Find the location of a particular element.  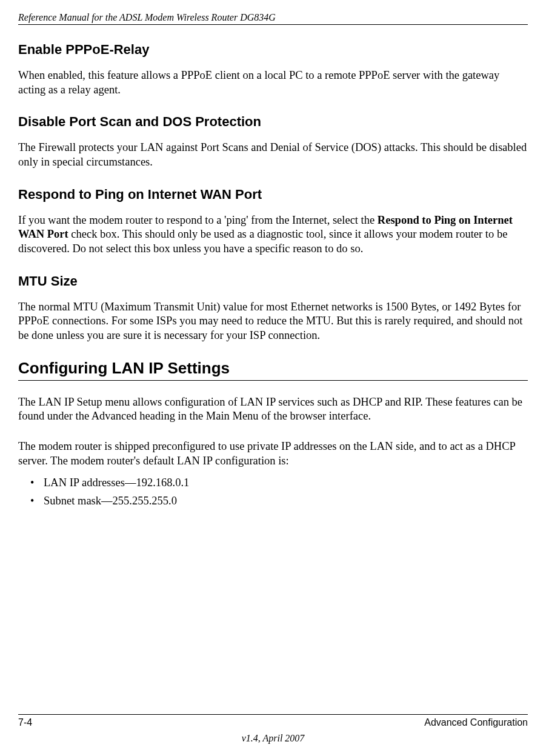

footer-divider is located at coordinates (273, 714).